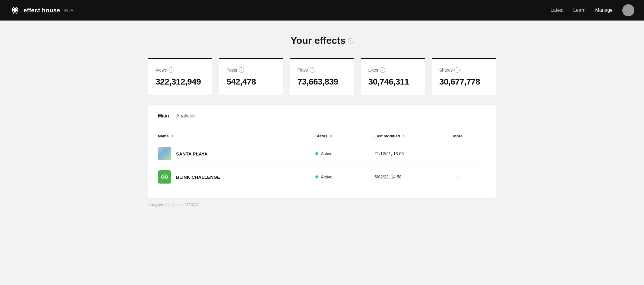 This screenshot has height=285, width=644. What do you see at coordinates (42, 10) in the screenshot?
I see `logo-text: effect house` at bounding box center [42, 10].